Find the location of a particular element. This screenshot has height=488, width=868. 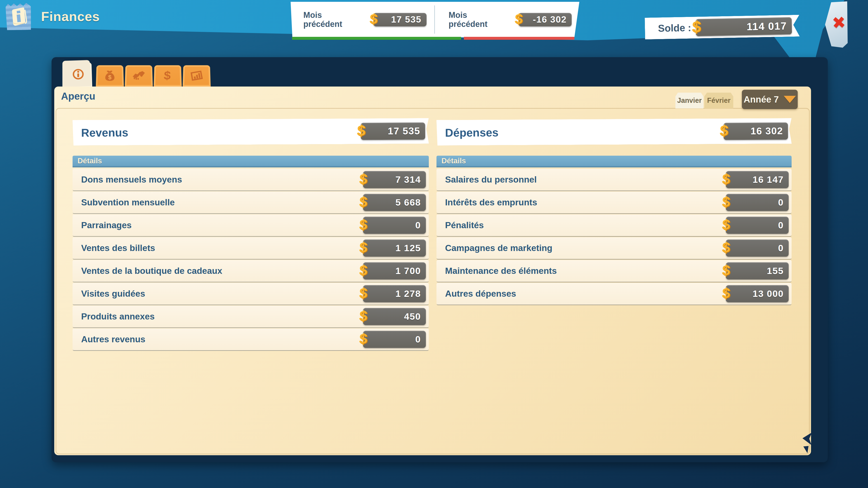

revenue-title: Revenus is located at coordinates (105, 133).